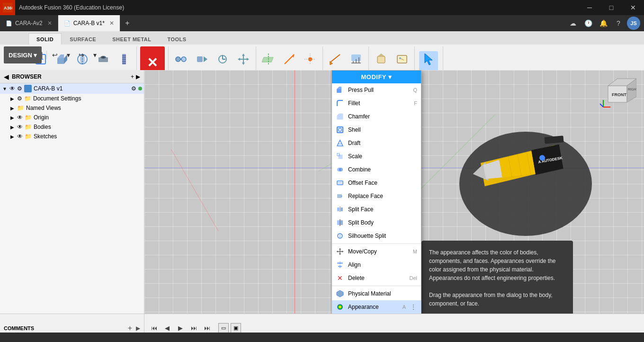 This screenshot has height=342, width=644. What do you see at coordinates (633, 8) in the screenshot?
I see `close-button: ✕` at bounding box center [633, 8].